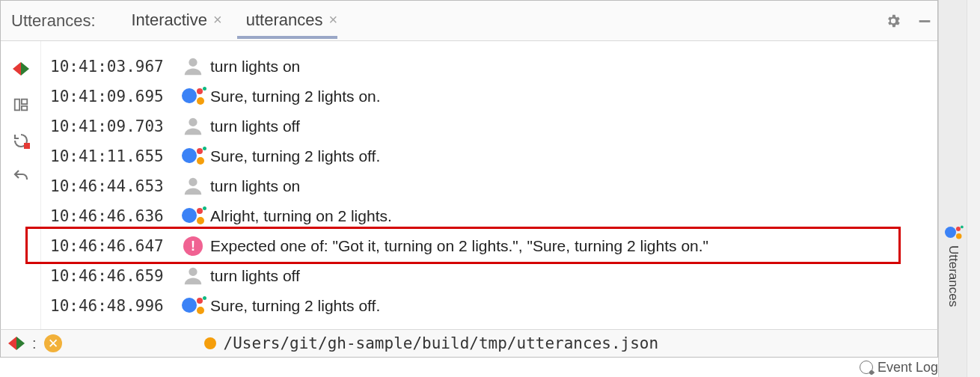 This screenshot has height=377, width=980. Describe the element at coordinates (113, 276) in the screenshot. I see `timestamp: 10:46:46.659` at that location.